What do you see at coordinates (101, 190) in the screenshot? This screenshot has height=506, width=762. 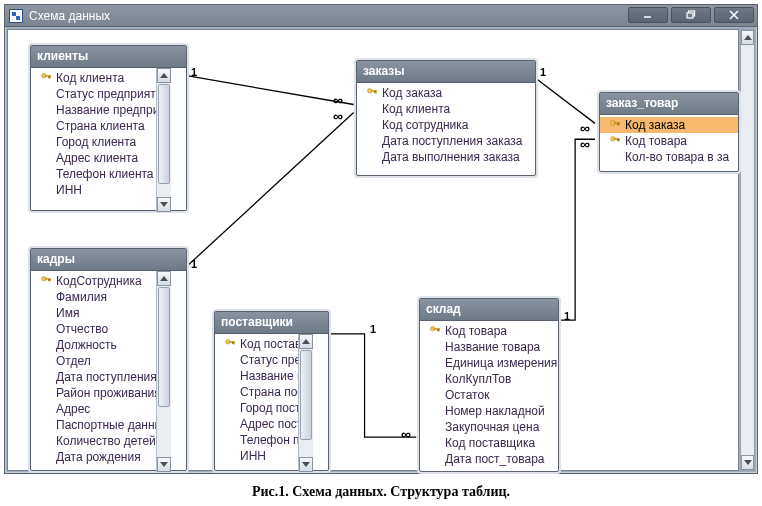 I see `field-row: ИНН` at bounding box center [101, 190].